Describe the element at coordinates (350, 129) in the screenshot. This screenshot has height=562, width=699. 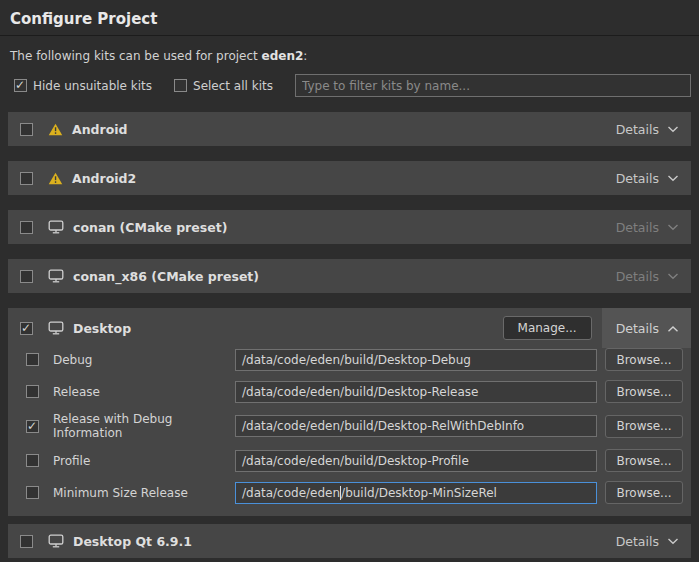
I see `kit-row-android: Android Details` at that location.